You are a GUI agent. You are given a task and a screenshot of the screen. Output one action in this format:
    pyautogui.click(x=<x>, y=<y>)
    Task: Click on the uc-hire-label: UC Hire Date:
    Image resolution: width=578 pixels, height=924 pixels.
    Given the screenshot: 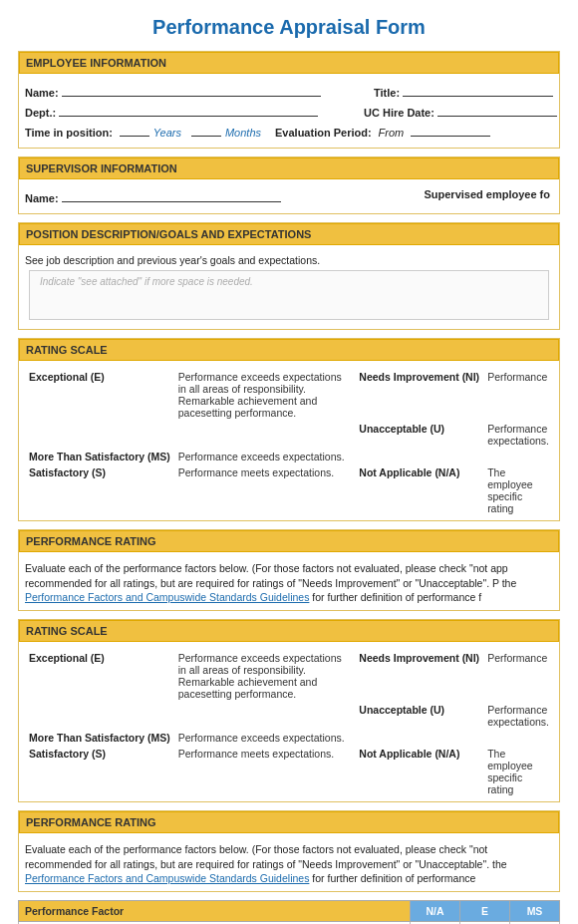 What is the action you would take?
    pyautogui.click(x=399, y=113)
    